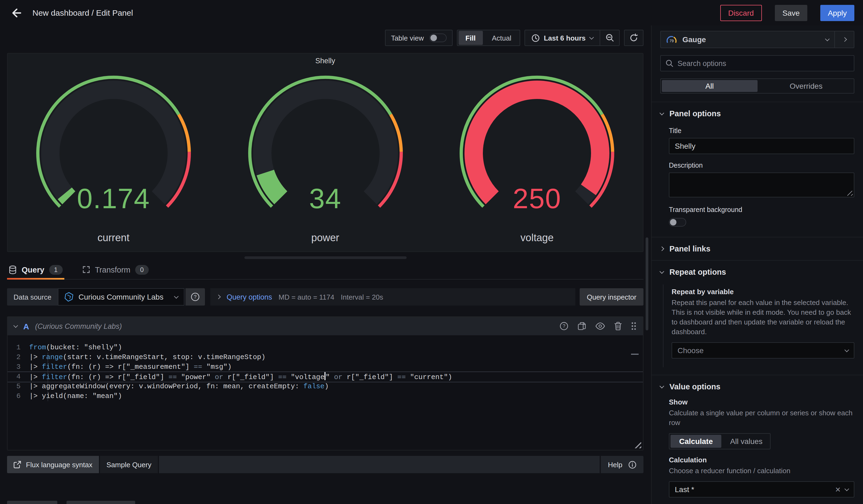 The image size is (863, 504). What do you see at coordinates (677, 222) in the screenshot?
I see `transparent-bg-toggle` at bounding box center [677, 222].